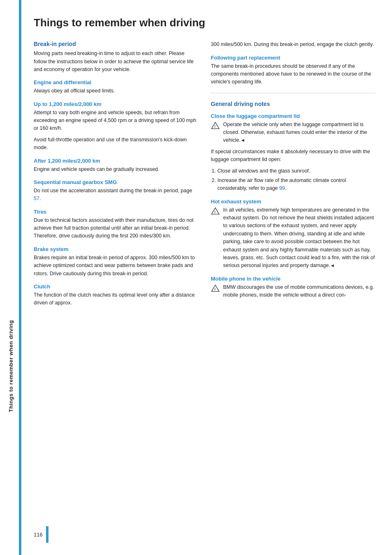 The height and width of the screenshot is (555, 392). What do you see at coordinates (299, 292) in the screenshot?
I see `mobile-phone-warning-text: BMW discourages the use of mobile commun…` at bounding box center [299, 292].